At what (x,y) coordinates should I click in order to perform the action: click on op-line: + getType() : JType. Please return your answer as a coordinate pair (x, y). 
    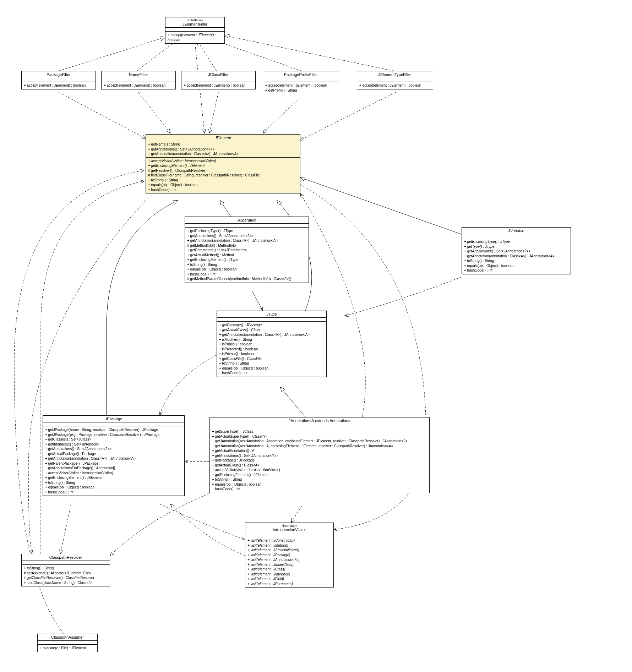
    Looking at the image, I should click on (516, 247).